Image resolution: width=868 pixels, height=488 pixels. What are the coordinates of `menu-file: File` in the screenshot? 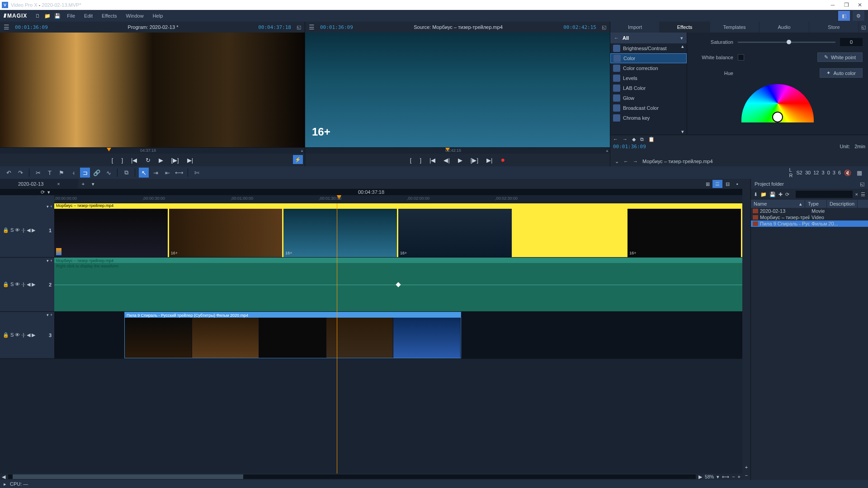 It's located at (71, 16).